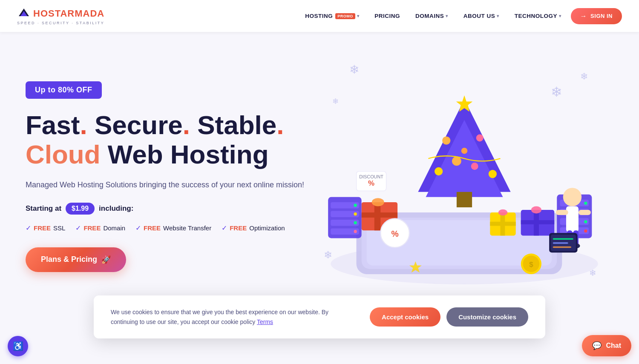 The height and width of the screenshot is (364, 639). What do you see at coordinates (45, 228) in the screenshot?
I see `feature-ssl: ✓ FREE SSL` at bounding box center [45, 228].